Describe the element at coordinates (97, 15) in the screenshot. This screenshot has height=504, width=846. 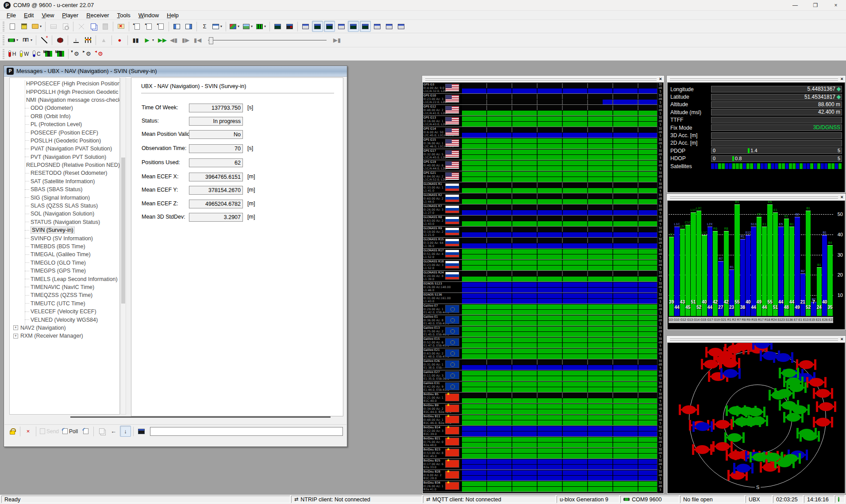
I see `menu-receiver: Receiver` at that location.